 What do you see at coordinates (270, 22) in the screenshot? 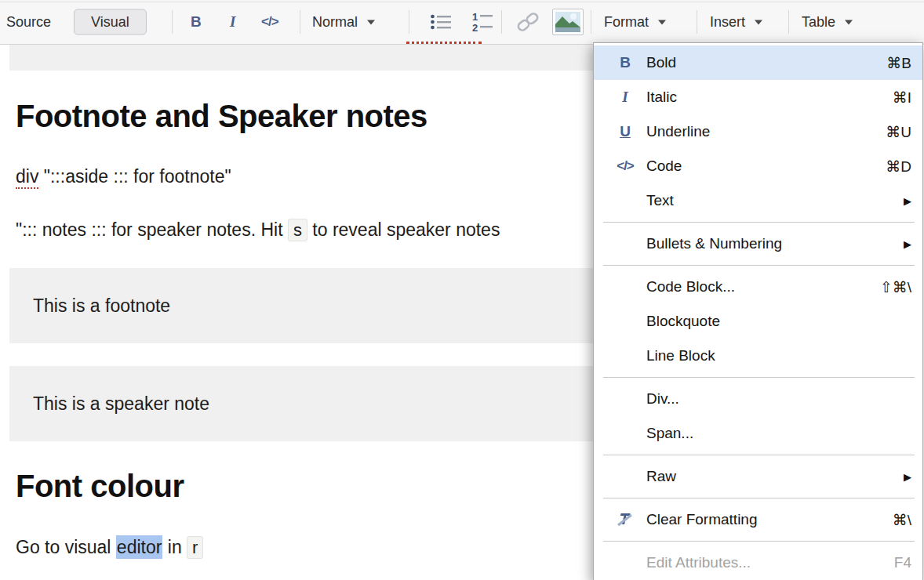
I see `code-button: </>` at bounding box center [270, 22].